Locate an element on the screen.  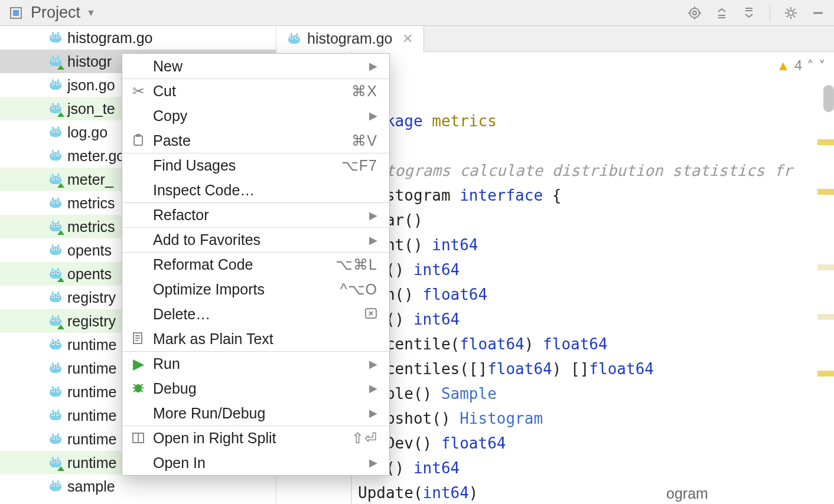
select-opened-file-icon is located at coordinates (695, 13).